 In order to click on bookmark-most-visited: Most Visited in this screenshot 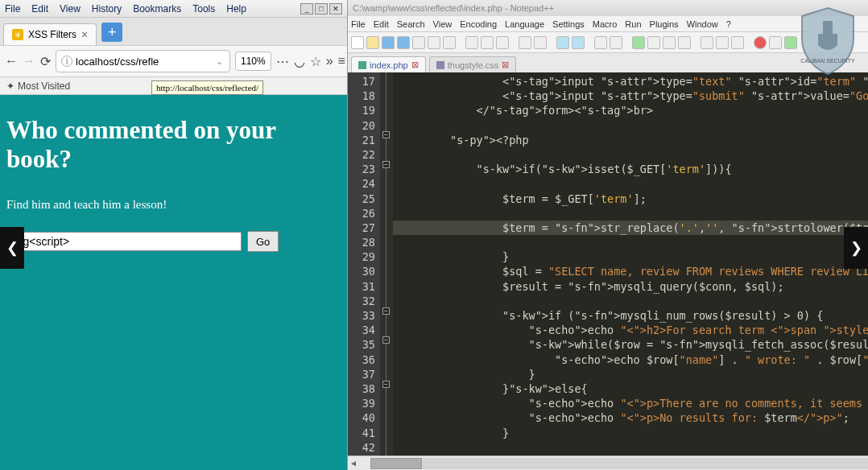, I will do `click(43, 86)`.